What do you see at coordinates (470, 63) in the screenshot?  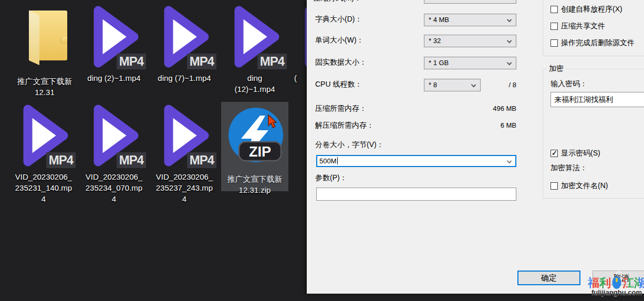 I see `solid-size-dropdown: * 1 GB` at bounding box center [470, 63].